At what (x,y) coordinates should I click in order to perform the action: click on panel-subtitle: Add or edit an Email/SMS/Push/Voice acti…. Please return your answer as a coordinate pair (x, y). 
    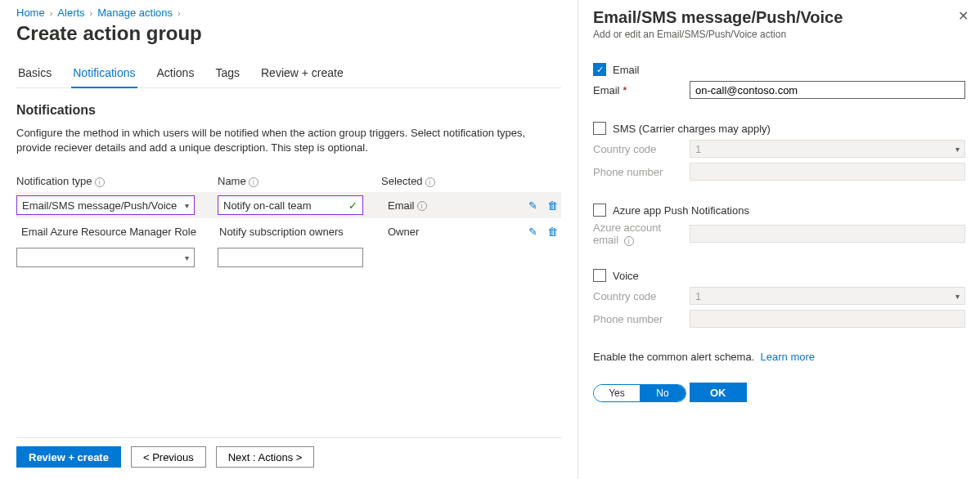
    Looking at the image, I should click on (779, 34).